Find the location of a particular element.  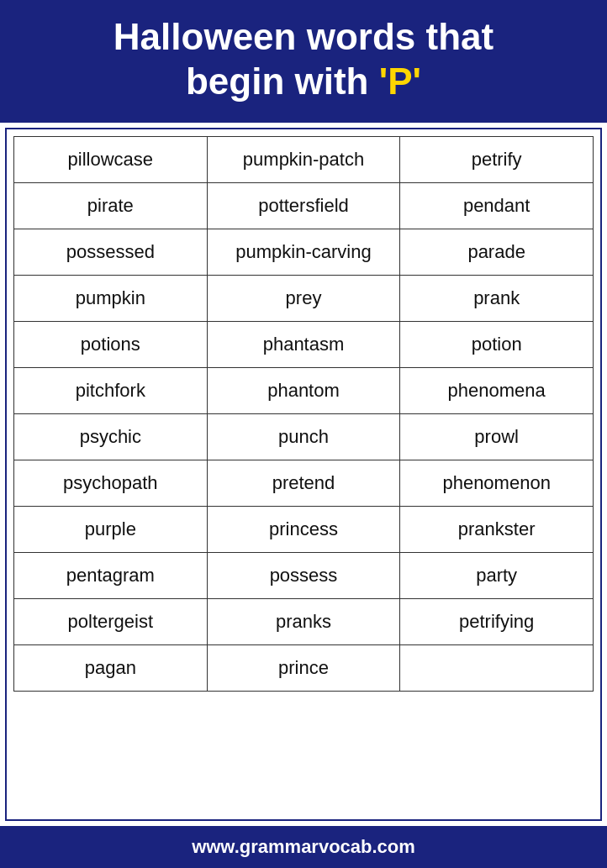

table-cell: prank is located at coordinates (497, 297).